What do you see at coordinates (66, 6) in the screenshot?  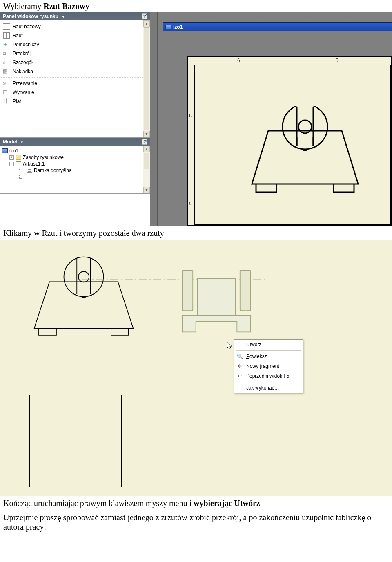 I see `intro-line-1b: Rzut Bazowy` at bounding box center [66, 6].